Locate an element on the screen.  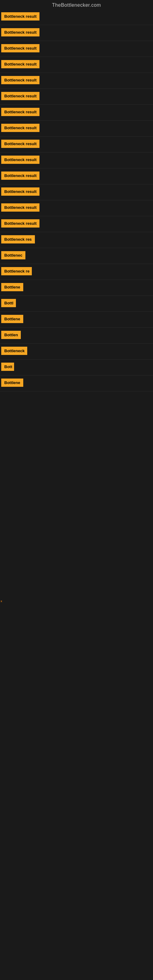
bottleneck-result-badge: Bottleneck re is located at coordinates (17, 271).